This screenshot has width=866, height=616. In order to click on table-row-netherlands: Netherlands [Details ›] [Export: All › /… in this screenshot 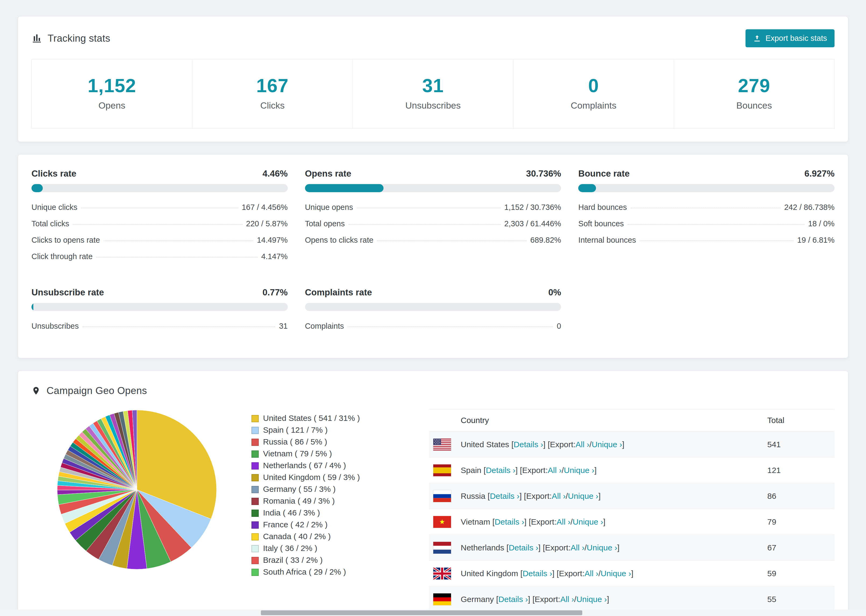, I will do `click(631, 548)`.